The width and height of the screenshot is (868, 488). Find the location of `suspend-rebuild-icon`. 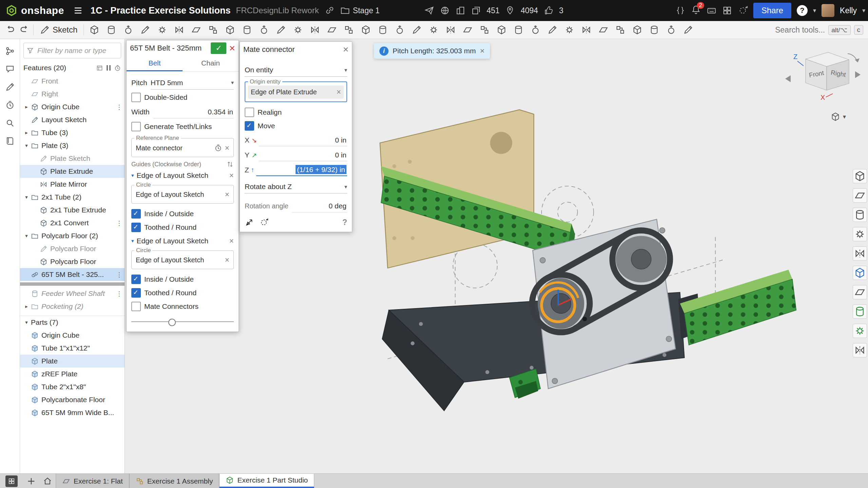

suspend-rebuild-icon is located at coordinates (109, 68).